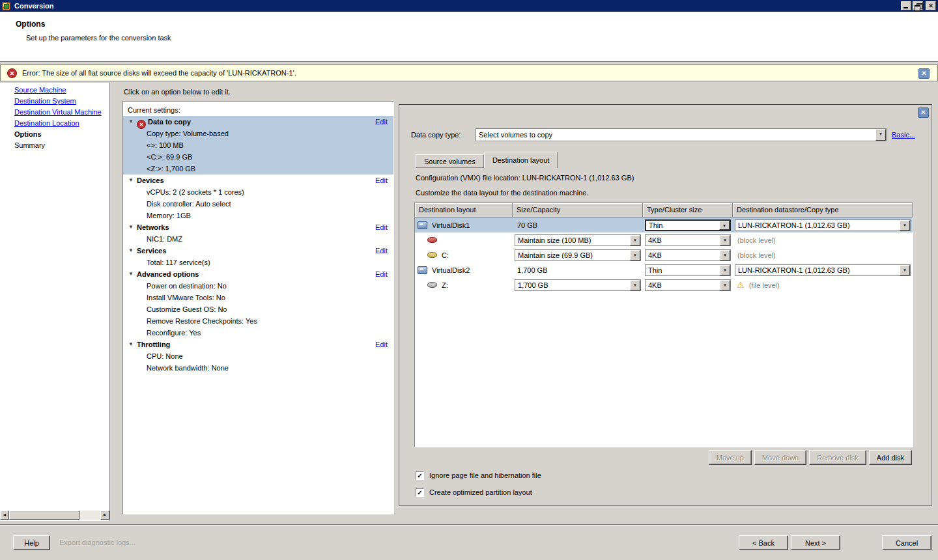 The image size is (938, 560). I want to click on table-row: VirtualDisk170 GBThin▼LUN-RICKATRON-1 (1…, so click(664, 225).